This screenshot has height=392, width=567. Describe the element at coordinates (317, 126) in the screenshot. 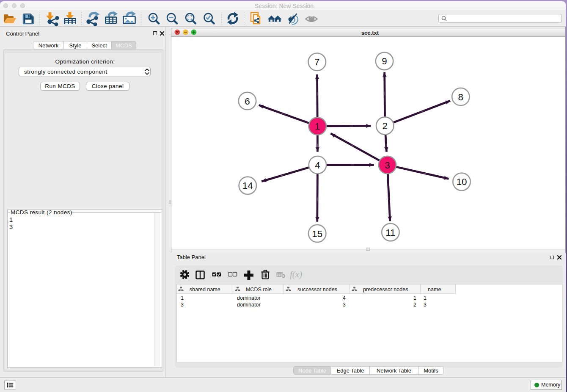

I see `svg-text: 1` at that location.